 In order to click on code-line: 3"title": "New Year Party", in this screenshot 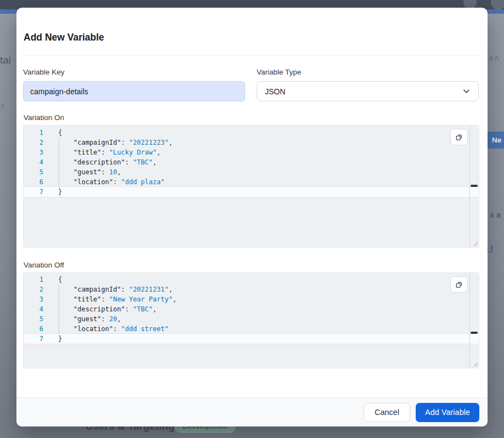, I will do `click(251, 299)`.